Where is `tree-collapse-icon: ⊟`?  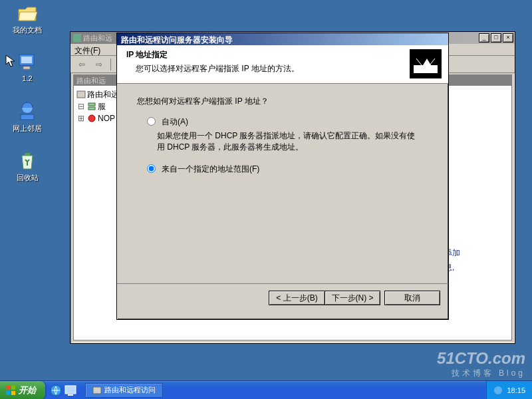 tree-collapse-icon: ⊟ is located at coordinates (81, 106).